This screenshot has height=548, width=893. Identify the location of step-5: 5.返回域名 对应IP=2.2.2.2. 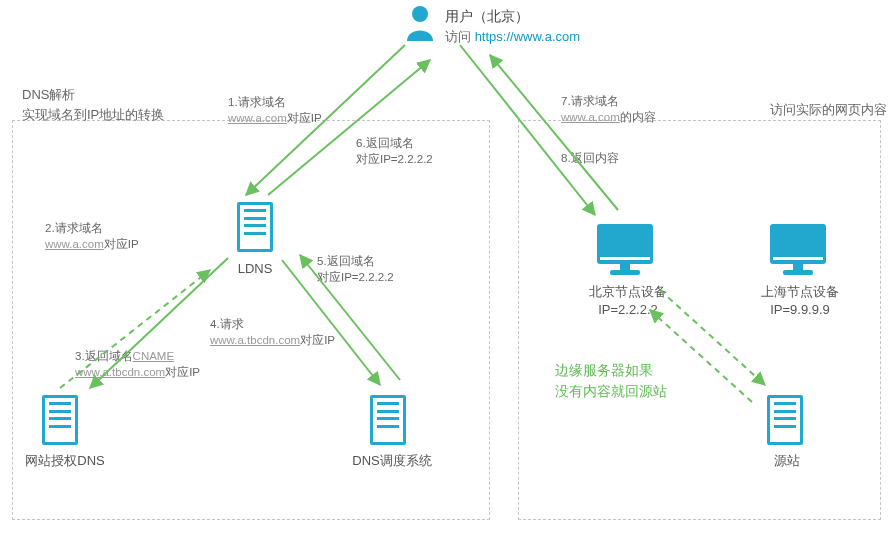
(356, 269).